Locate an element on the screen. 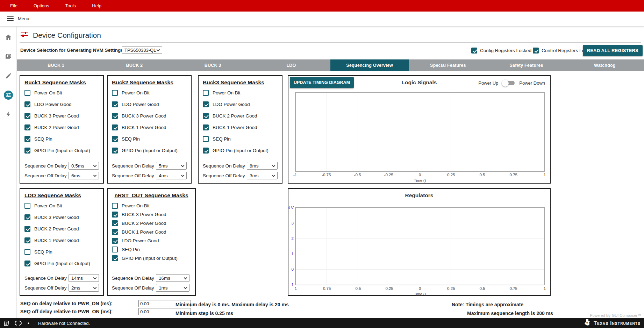  tab-sequencing-overview: Sequencing Overview is located at coordinates (370, 65).